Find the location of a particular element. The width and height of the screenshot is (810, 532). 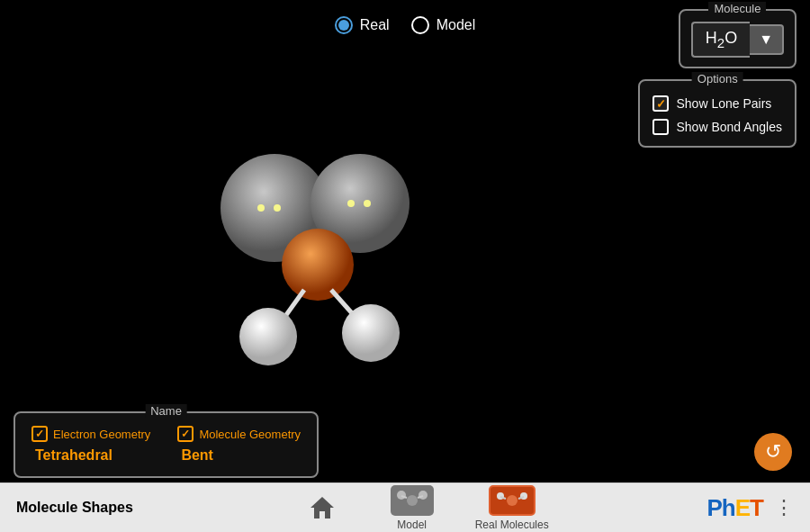

electron-geometry-label: Electron Geometry is located at coordinates (102, 434).